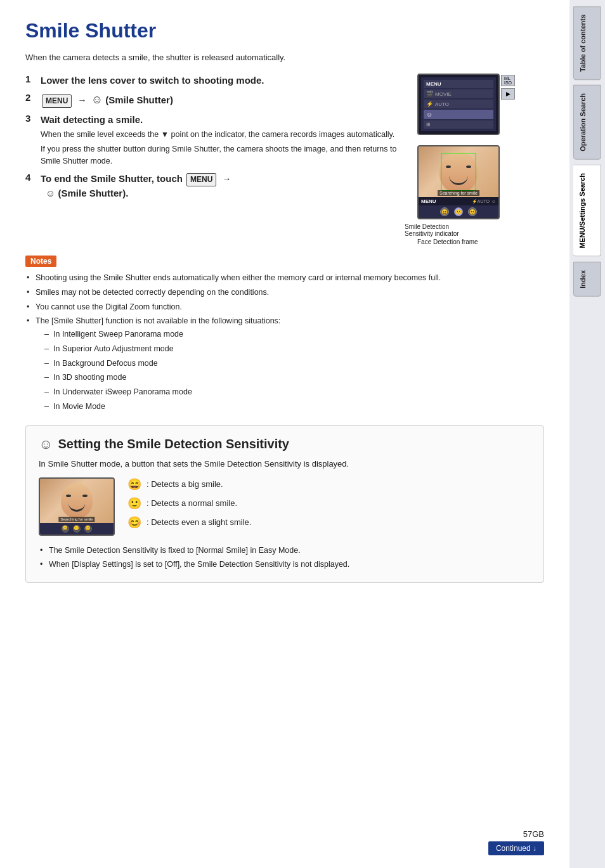  Describe the element at coordinates (202, 180) in the screenshot. I see `menu-button-4: MENU` at that location.